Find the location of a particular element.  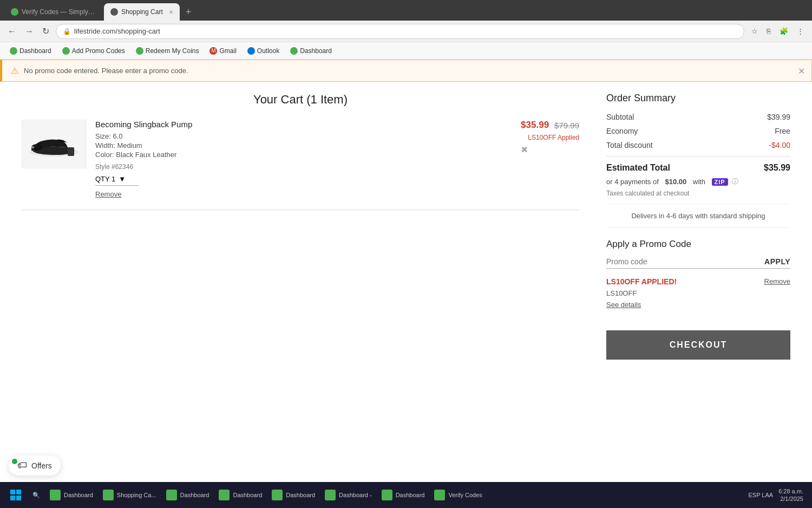

qty-selector: QTY 1 ▼ is located at coordinates (117, 180).